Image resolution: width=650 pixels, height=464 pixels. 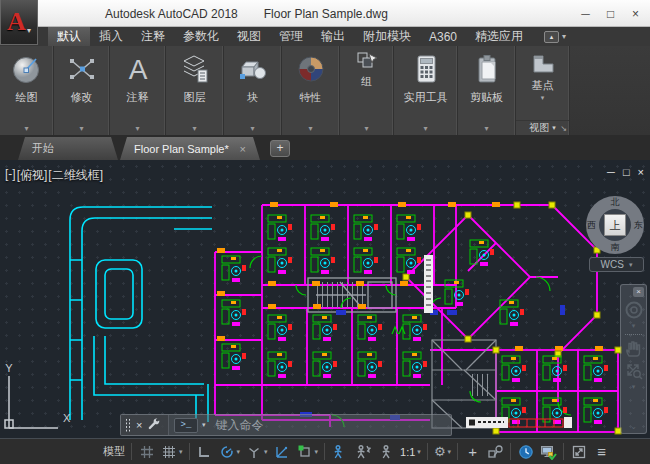 What do you see at coordinates (638, 226) in the screenshot?
I see `compass-east: 东` at bounding box center [638, 226].